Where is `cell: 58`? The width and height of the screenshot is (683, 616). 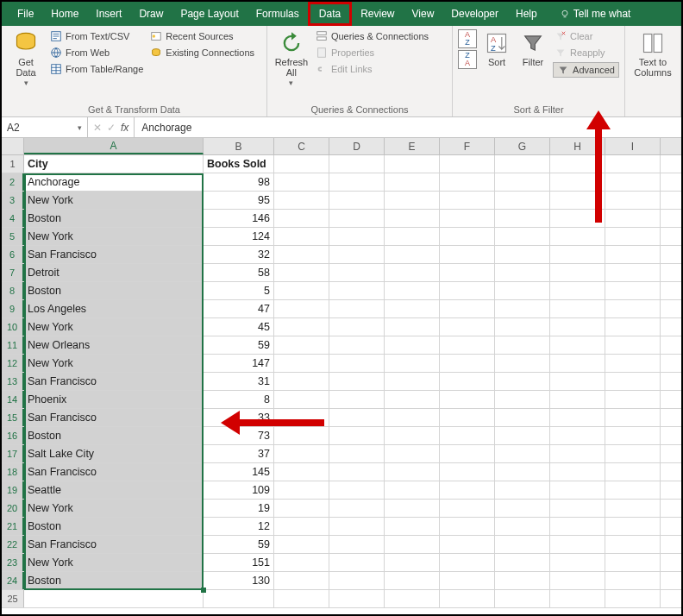 cell: 58 is located at coordinates (239, 273).